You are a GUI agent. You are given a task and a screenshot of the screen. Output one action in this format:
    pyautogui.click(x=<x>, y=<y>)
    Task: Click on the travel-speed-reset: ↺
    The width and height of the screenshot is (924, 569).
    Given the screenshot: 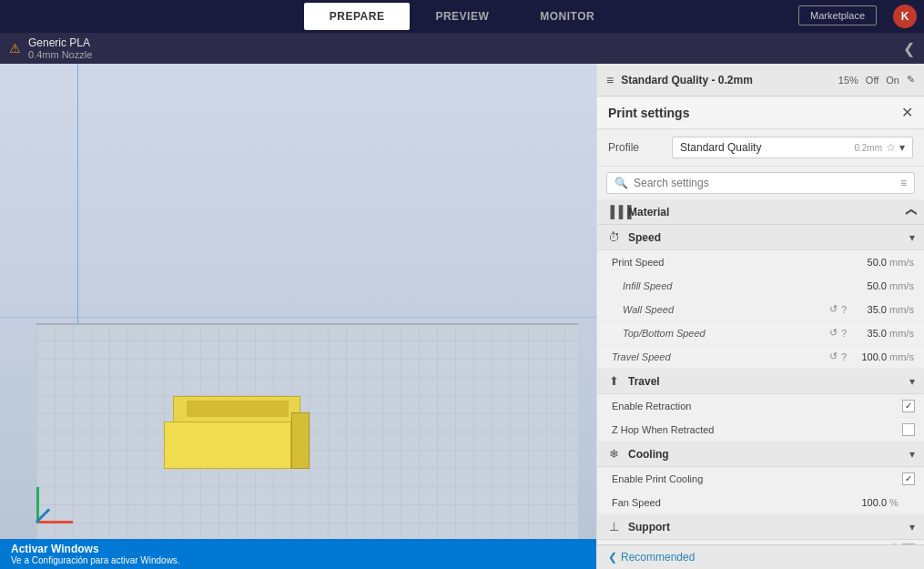 What is the action you would take?
    pyautogui.click(x=834, y=357)
    